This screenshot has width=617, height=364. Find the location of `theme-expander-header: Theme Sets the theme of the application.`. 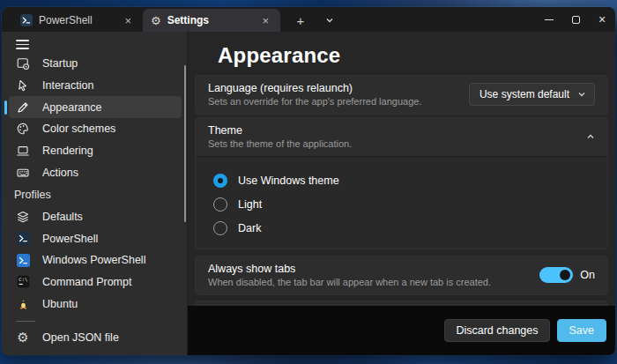

theme-expander-header: Theme Sets the theme of the application. is located at coordinates (402, 137).